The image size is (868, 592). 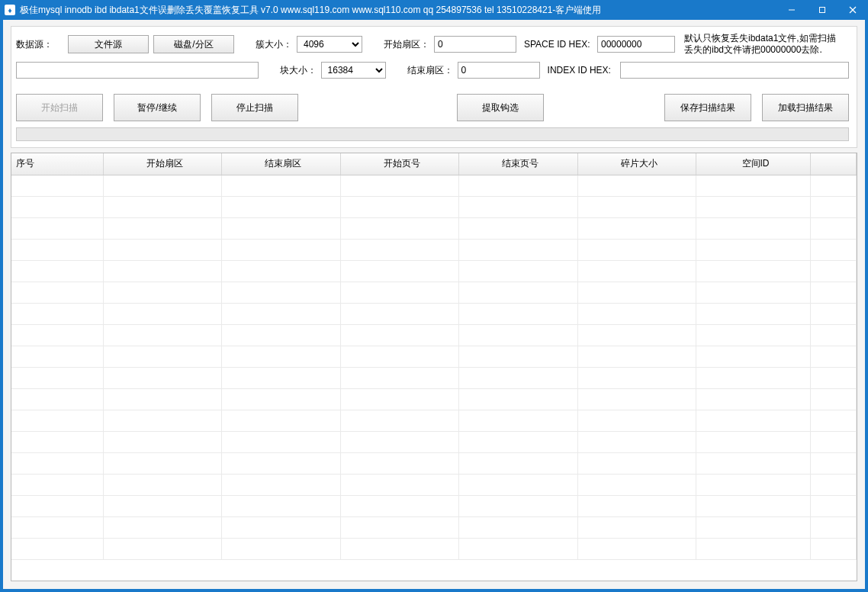 I want to click on stop-scan-button: 停止扫描, so click(x=255, y=108).